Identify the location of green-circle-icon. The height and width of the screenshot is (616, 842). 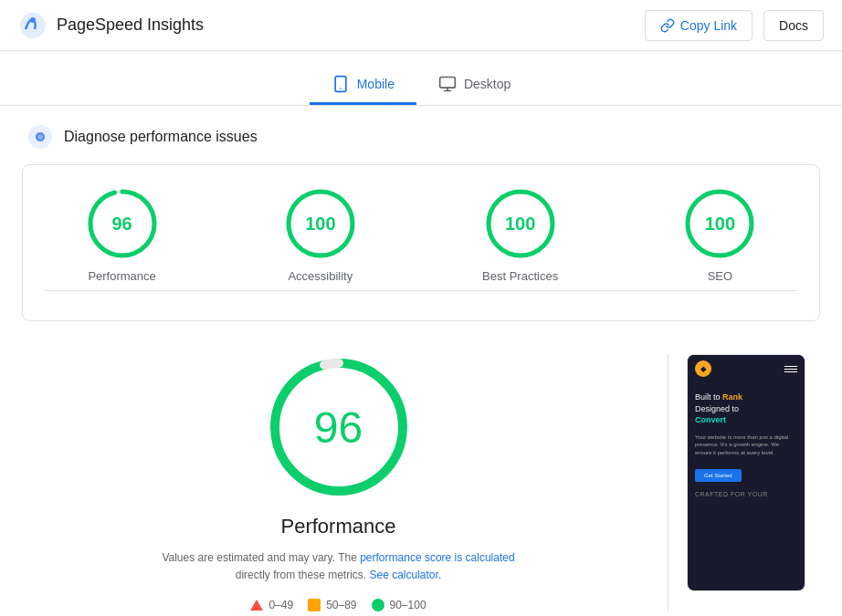
(378, 605).